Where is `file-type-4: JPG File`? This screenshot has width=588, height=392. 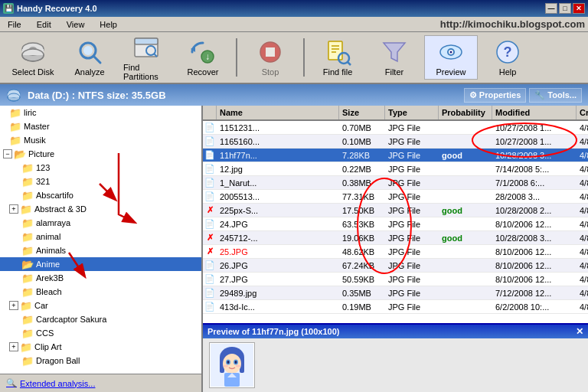
file-type-4: JPG File is located at coordinates (412, 169).